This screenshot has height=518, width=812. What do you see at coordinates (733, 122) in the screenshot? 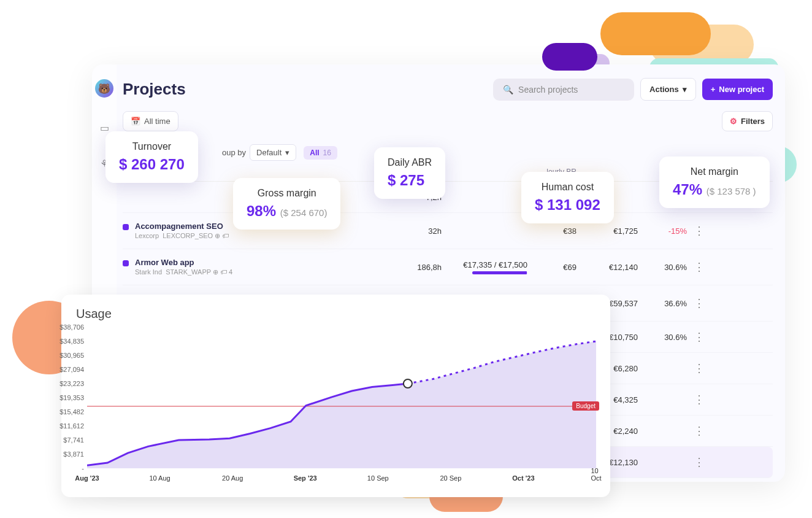
I see `filter-icon: ⚙` at bounding box center [733, 122].